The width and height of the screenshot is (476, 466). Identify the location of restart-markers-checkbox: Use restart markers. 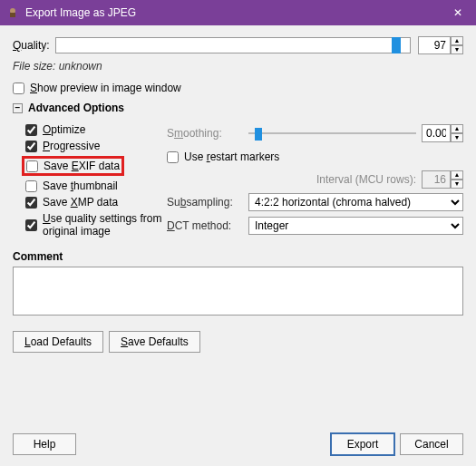
(223, 157).